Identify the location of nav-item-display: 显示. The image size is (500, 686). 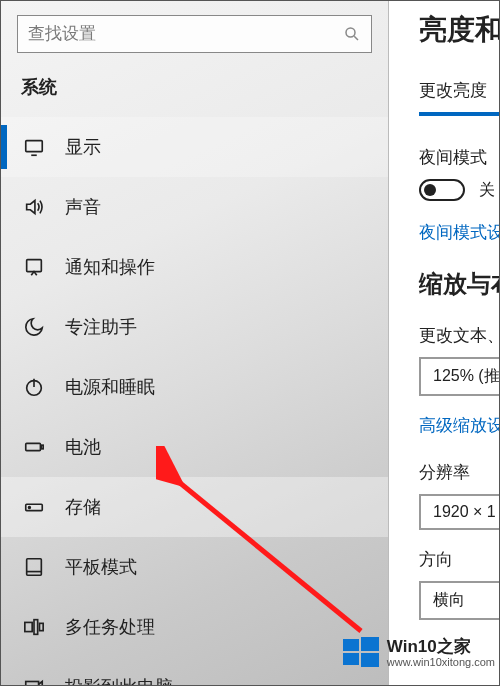
(194, 147).